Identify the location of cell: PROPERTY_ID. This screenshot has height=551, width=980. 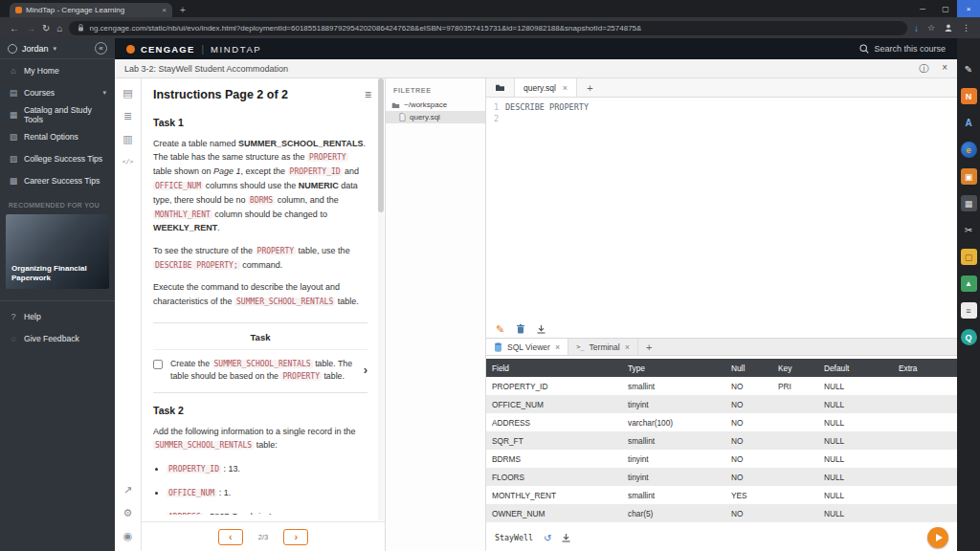
(554, 386).